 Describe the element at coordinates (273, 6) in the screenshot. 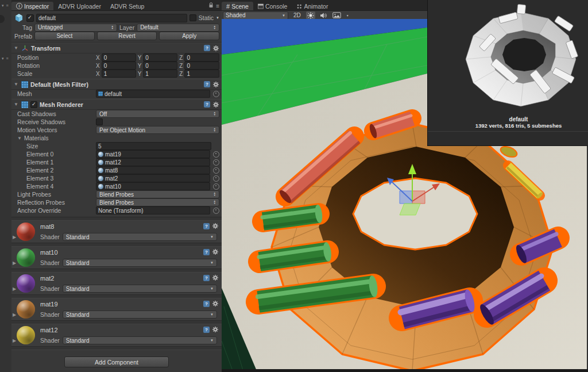

I see `tab-console: Console` at that location.